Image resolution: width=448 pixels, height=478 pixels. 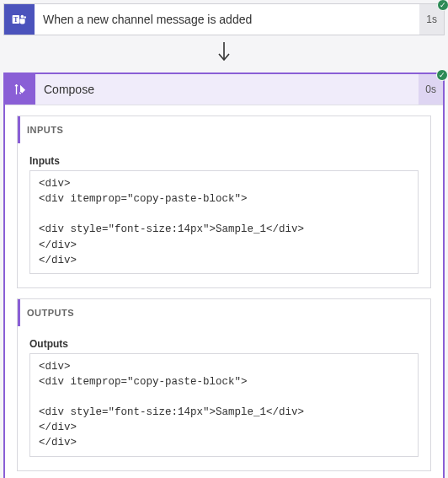 What do you see at coordinates (224, 130) in the screenshot?
I see `inputs-section-header: INPUTS` at bounding box center [224, 130].